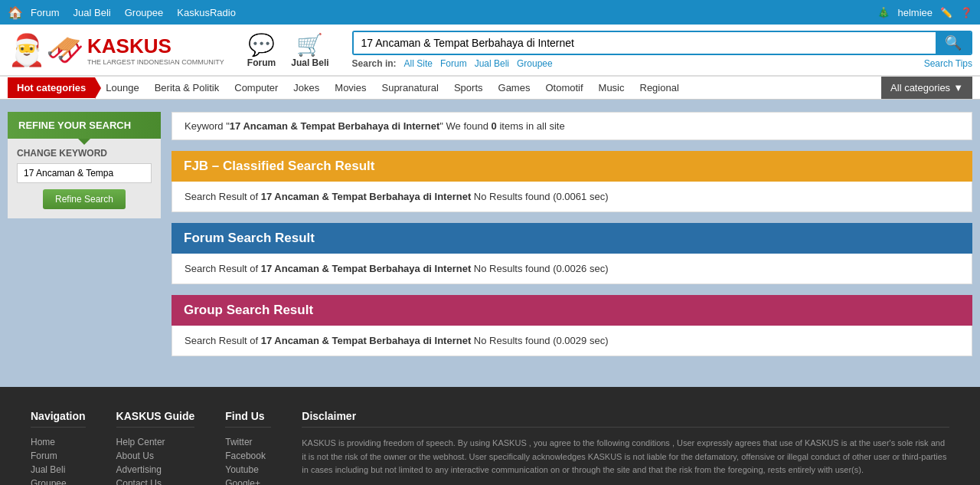 The height and width of the screenshot is (485, 980). I want to click on refine-header: REFINE YOUR SEARCH, so click(84, 126).